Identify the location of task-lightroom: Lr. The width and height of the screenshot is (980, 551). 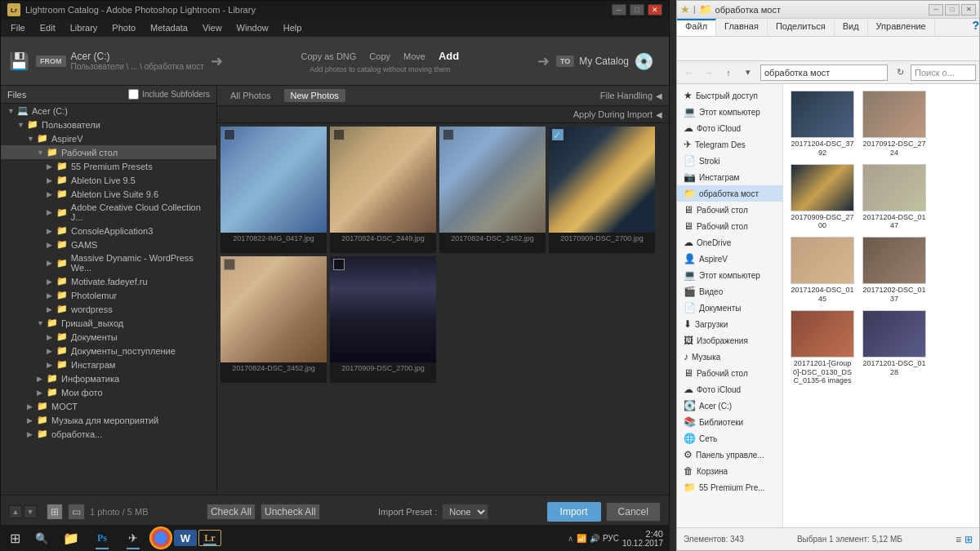
(210, 538).